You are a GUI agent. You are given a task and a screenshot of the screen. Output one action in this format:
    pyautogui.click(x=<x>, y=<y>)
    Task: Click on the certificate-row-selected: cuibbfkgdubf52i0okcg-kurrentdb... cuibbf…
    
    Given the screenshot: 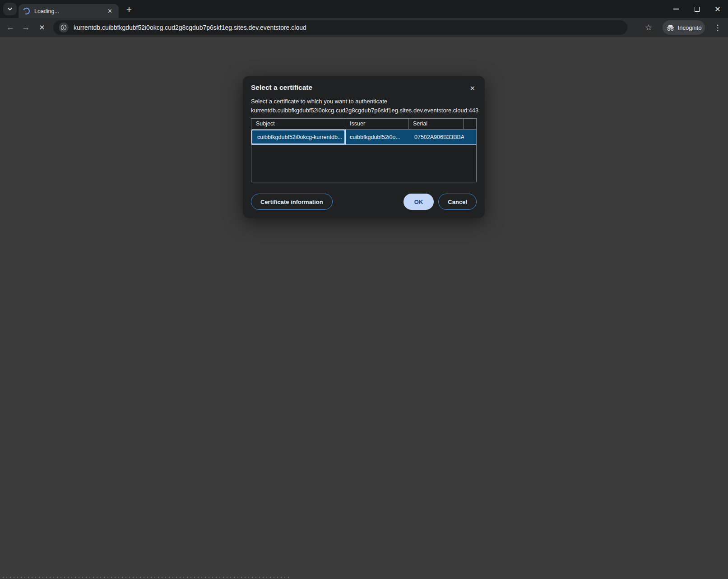 What is the action you would take?
    pyautogui.click(x=364, y=137)
    